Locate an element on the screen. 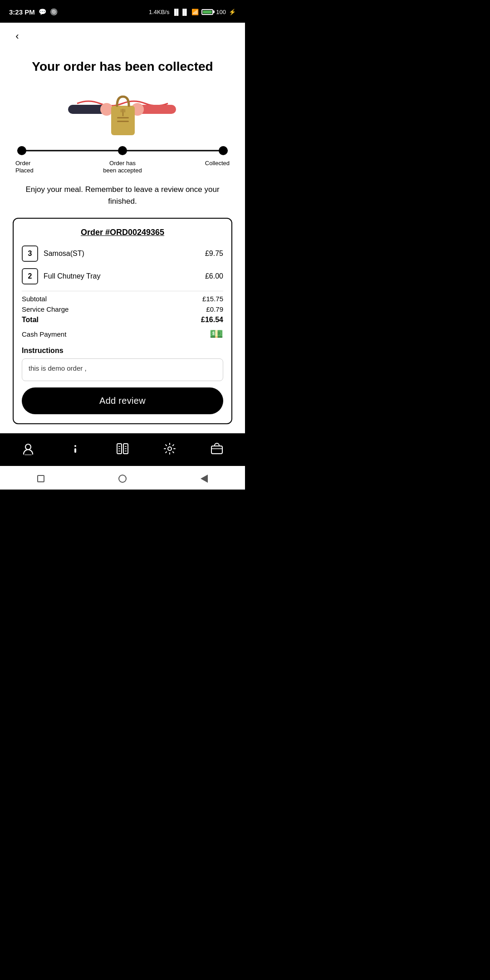  order-number: Order #ORD00249365 is located at coordinates (122, 232).